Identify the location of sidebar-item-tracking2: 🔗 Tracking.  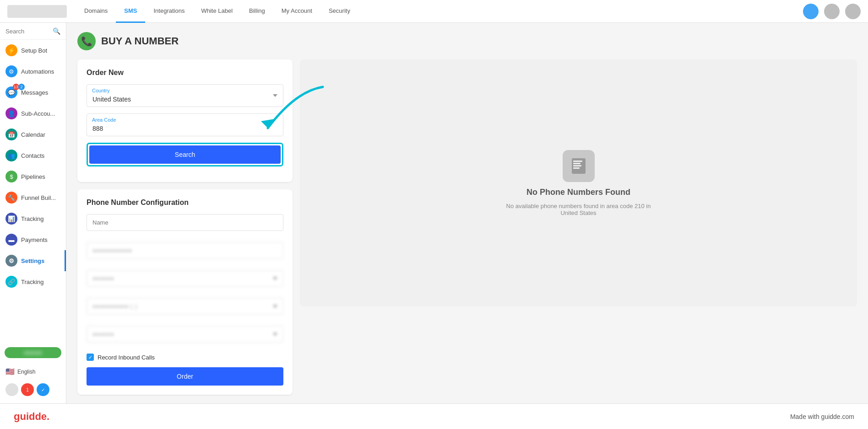
(33, 282).